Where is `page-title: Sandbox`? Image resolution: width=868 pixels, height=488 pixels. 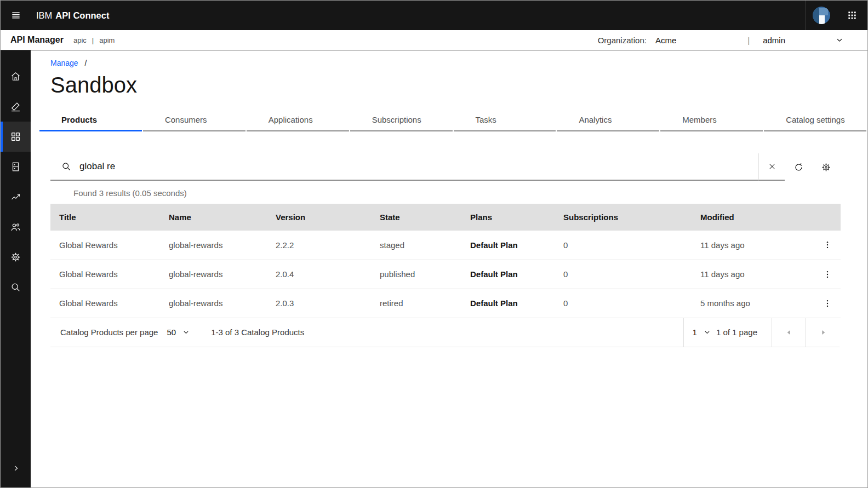 page-title: Sandbox is located at coordinates (459, 85).